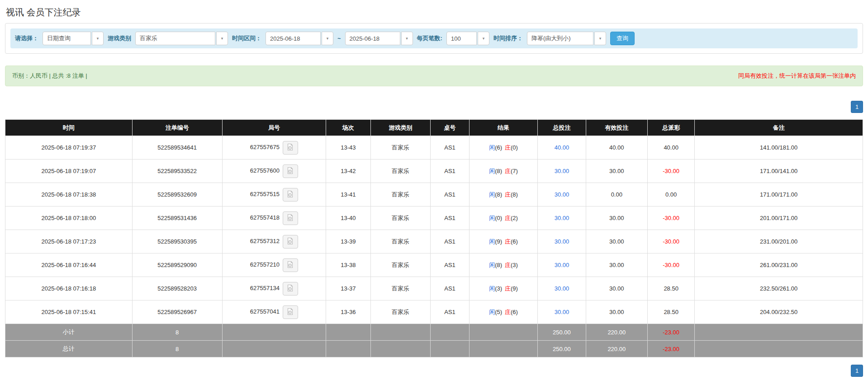 The height and width of the screenshot is (380, 868). Describe the element at coordinates (514, 288) in the screenshot. I see `banker-result-score: (9)` at that location.